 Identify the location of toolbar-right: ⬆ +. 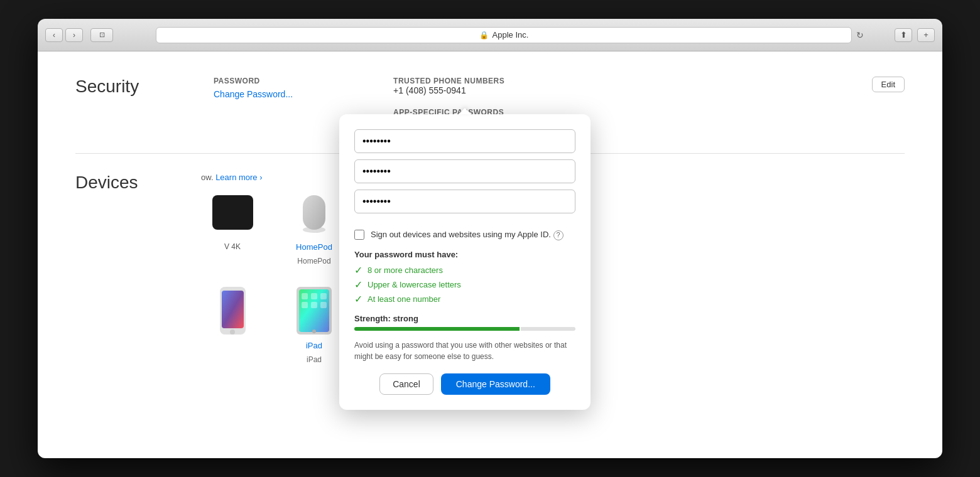
(915, 35).